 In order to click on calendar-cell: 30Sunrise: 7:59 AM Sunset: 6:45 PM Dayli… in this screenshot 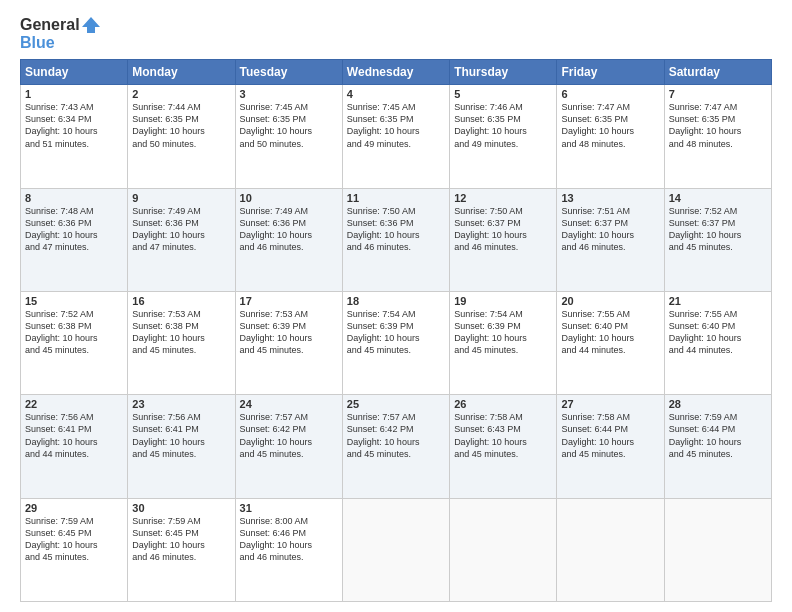, I will do `click(182, 550)`.